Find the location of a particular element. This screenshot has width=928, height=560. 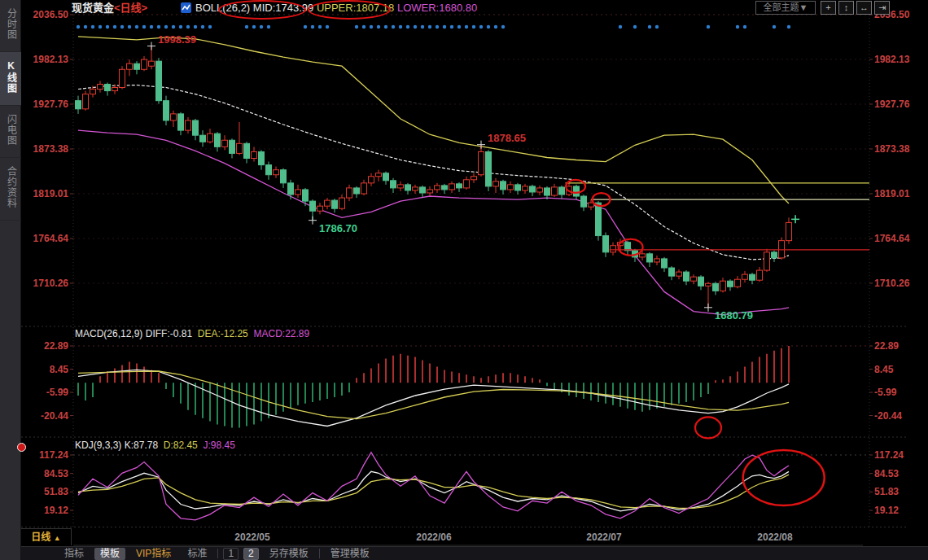

tab-indicators: 指标 is located at coordinates (74, 553).